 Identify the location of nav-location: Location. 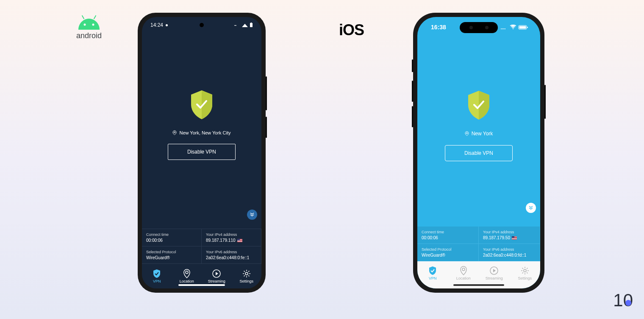
(464, 273).